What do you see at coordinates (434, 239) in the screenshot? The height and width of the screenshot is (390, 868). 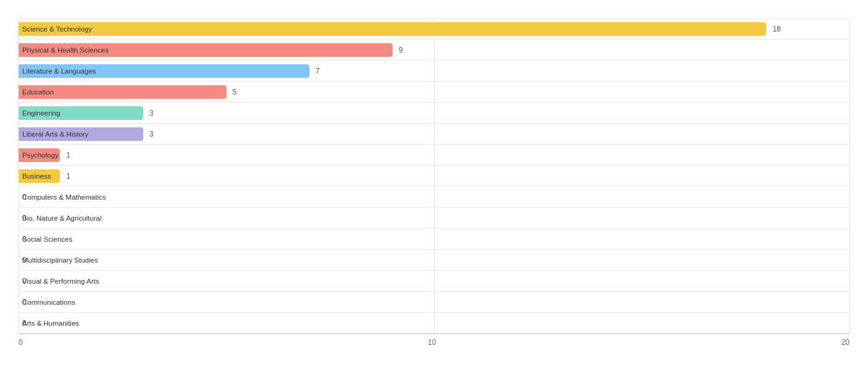 I see `bar-row: Social Sciences0` at bounding box center [434, 239].